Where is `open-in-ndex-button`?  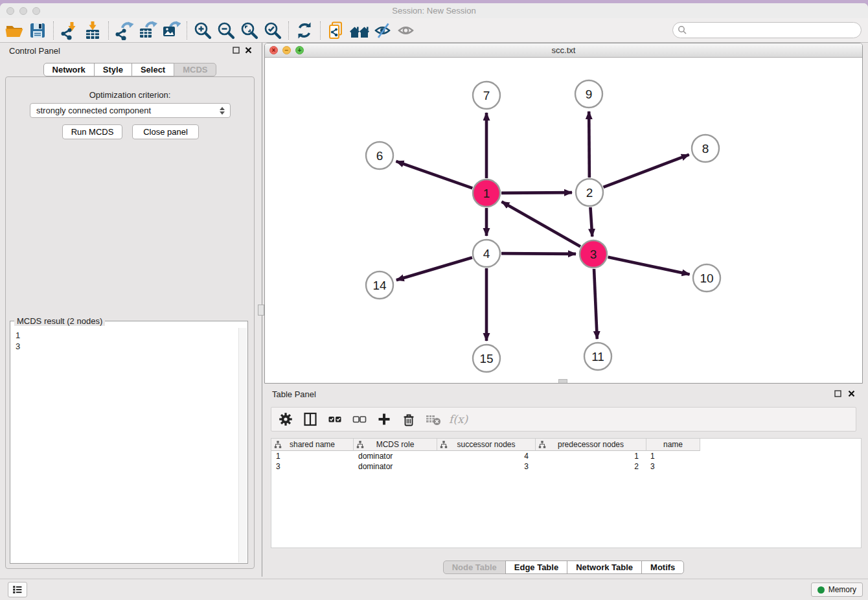
open-in-ndex-button is located at coordinates (336, 30).